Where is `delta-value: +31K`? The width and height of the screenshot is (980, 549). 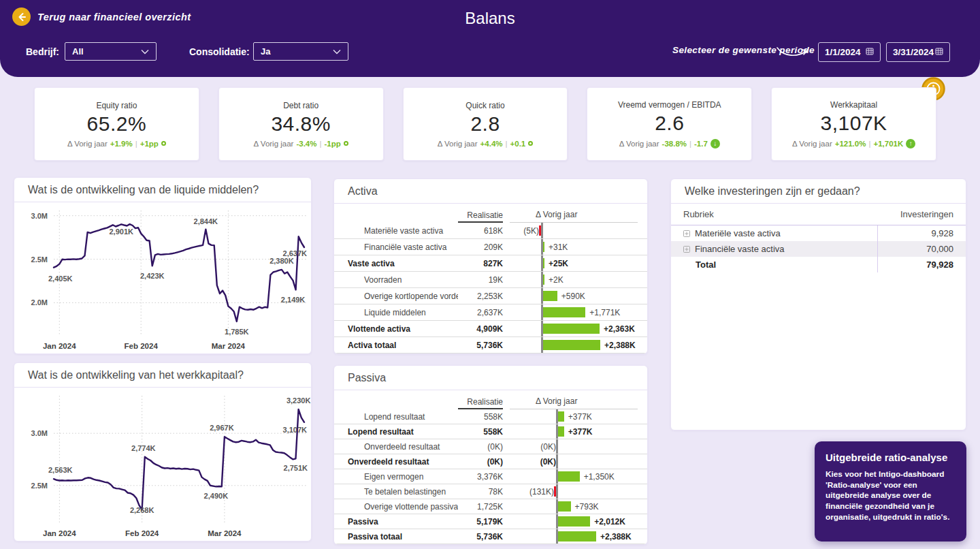 delta-value: +31K is located at coordinates (558, 247).